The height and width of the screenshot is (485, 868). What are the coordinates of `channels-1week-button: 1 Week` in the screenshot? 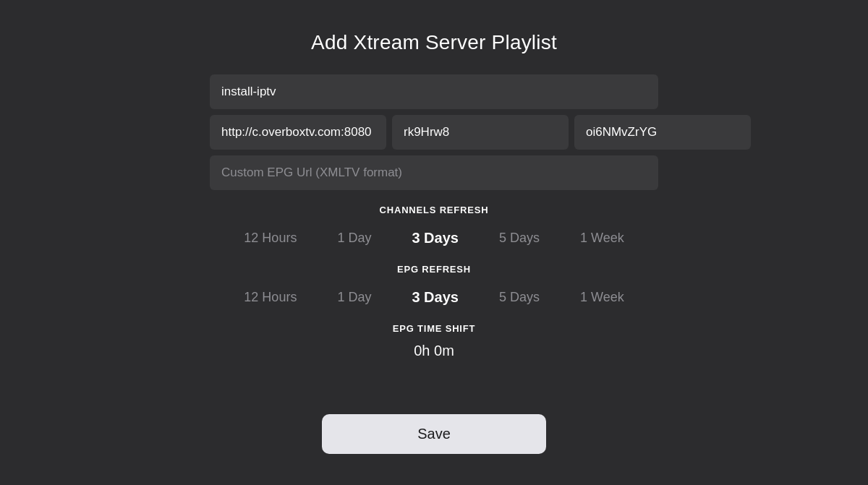 It's located at (602, 239).